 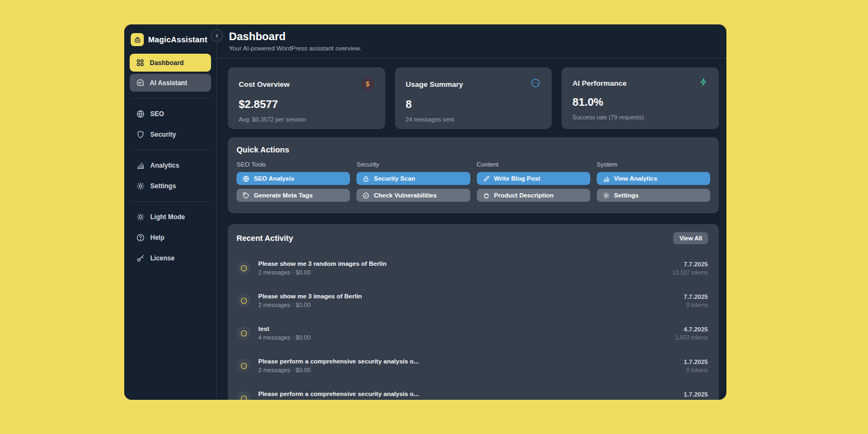 I want to click on quick-actions-card: Quick Actions SEO Tools SEO Analysis, so click(x=473, y=175).